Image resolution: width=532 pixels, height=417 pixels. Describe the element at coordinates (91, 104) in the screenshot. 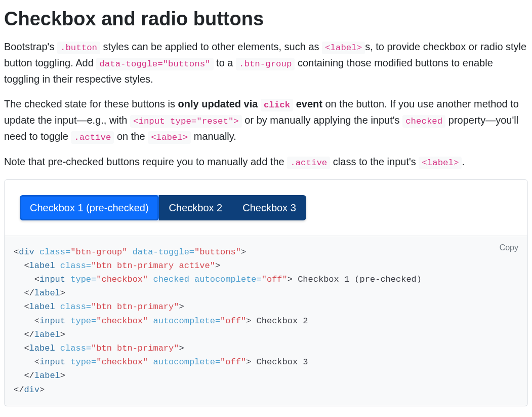

I see `text: The checked state for these buttons is` at that location.